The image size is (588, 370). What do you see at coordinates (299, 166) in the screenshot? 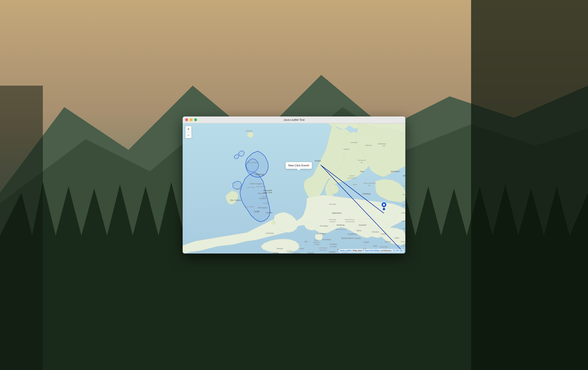
I see `map-popup: New Click Event!` at bounding box center [299, 166].